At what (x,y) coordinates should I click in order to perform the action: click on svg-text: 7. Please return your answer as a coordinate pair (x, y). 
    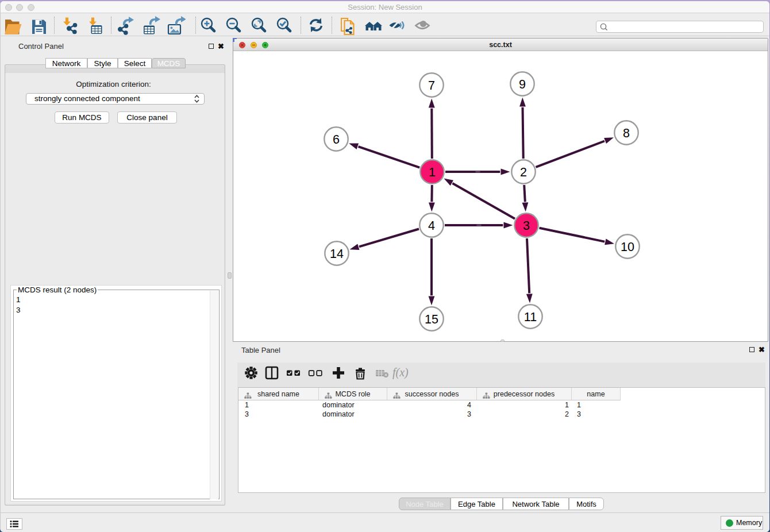
    Looking at the image, I should click on (432, 86).